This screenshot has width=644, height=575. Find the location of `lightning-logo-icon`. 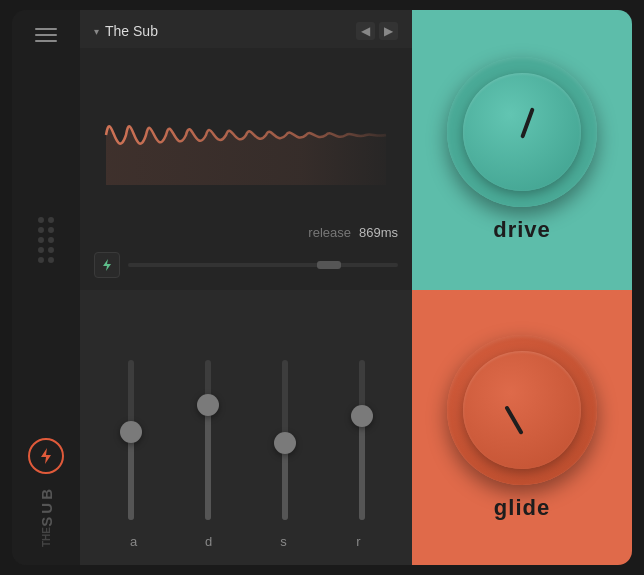

lightning-logo-icon is located at coordinates (46, 456).